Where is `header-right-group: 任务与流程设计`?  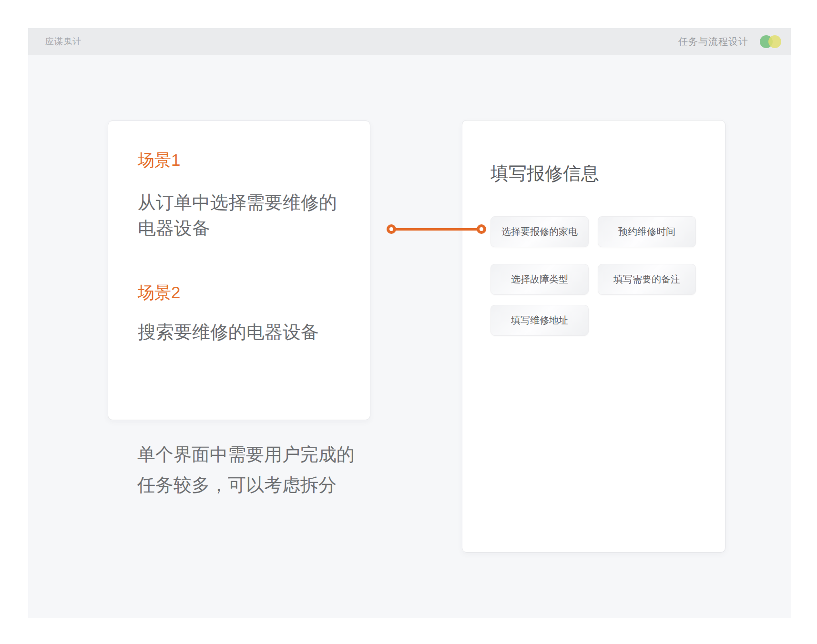
header-right-group: 任务与流程设计 is located at coordinates (730, 42).